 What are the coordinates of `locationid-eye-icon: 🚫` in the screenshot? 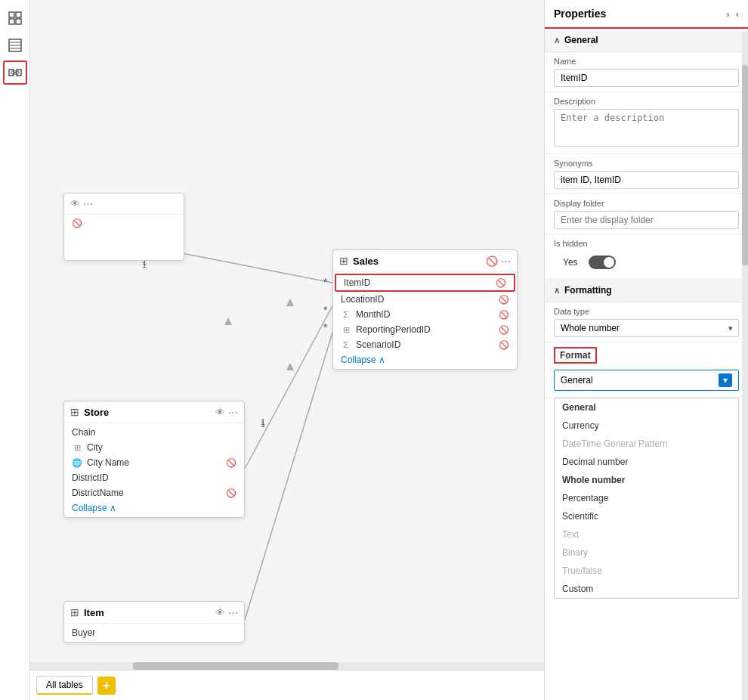 It's located at (504, 299).